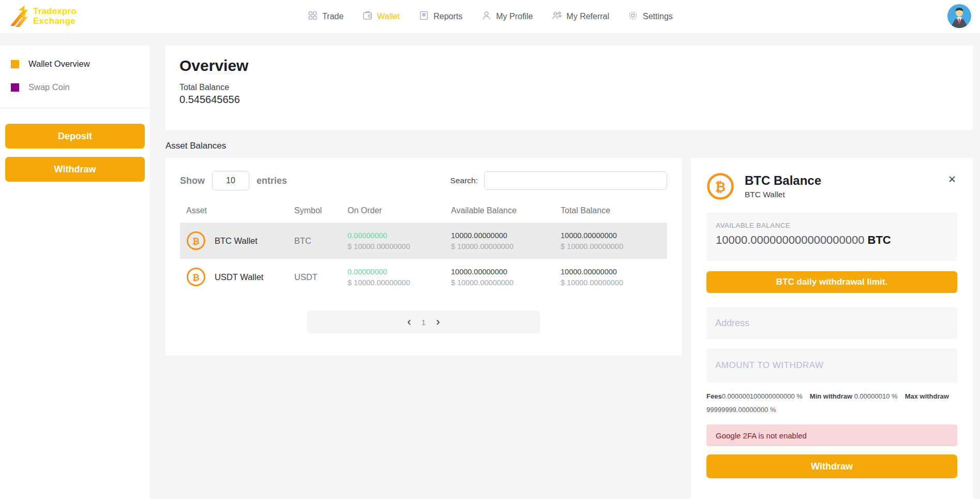 This screenshot has height=499, width=980. What do you see at coordinates (783, 195) in the screenshot?
I see `panel-subtitle: BTC Wallet` at bounding box center [783, 195].